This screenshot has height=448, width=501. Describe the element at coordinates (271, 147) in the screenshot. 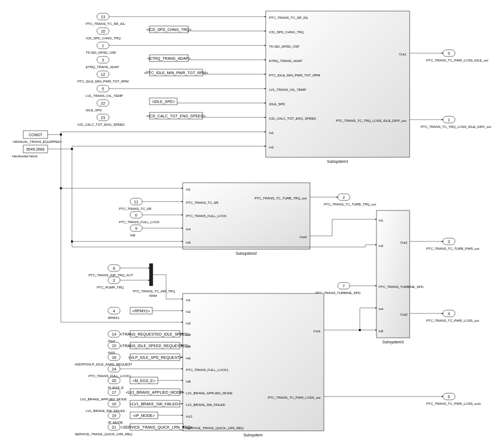

I see `s1-inlabel-9: In2` at that location.